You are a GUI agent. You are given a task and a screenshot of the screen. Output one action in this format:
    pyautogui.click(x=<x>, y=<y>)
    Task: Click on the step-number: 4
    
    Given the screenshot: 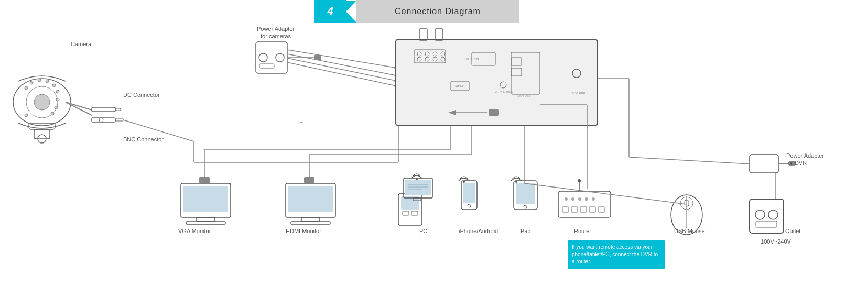 What is the action you would take?
    pyautogui.click(x=330, y=12)
    